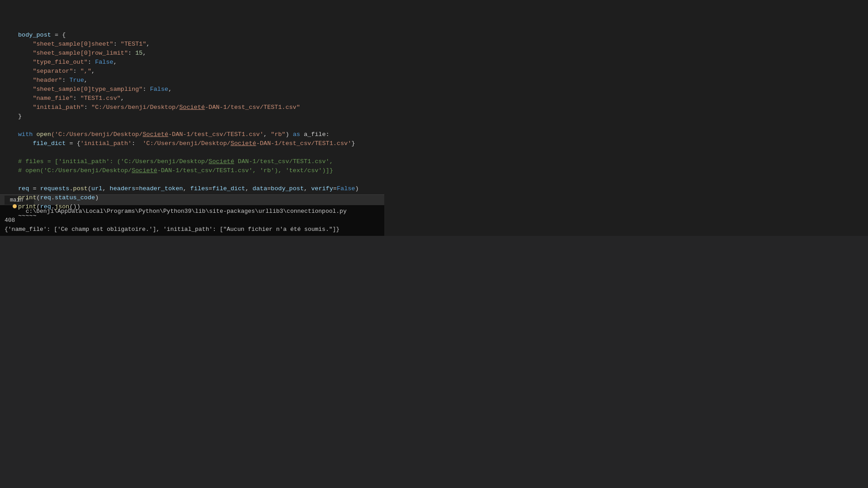 The image size is (868, 488). Describe the element at coordinates (198, 89) in the screenshot. I see `code-line: "sheet_sample[0]type_sampling": False,` at that location.